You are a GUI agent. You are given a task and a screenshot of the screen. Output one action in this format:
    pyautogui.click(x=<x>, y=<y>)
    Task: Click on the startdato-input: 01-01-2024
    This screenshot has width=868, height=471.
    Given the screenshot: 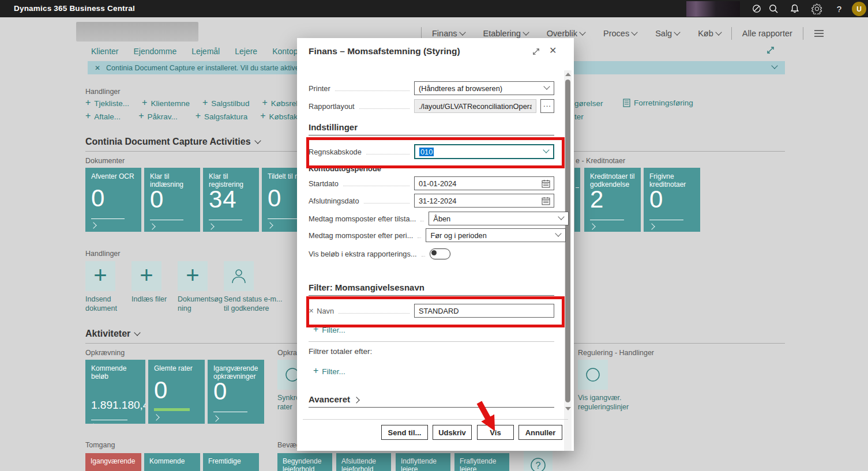 What is the action you would take?
    pyautogui.click(x=484, y=183)
    